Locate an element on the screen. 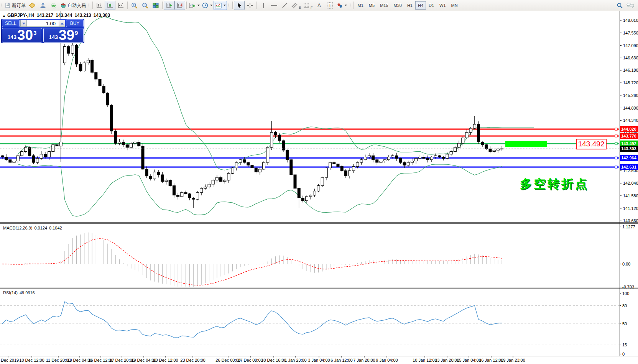 The height and width of the screenshot is (364, 638). zoom-in-button is located at coordinates (134, 5).